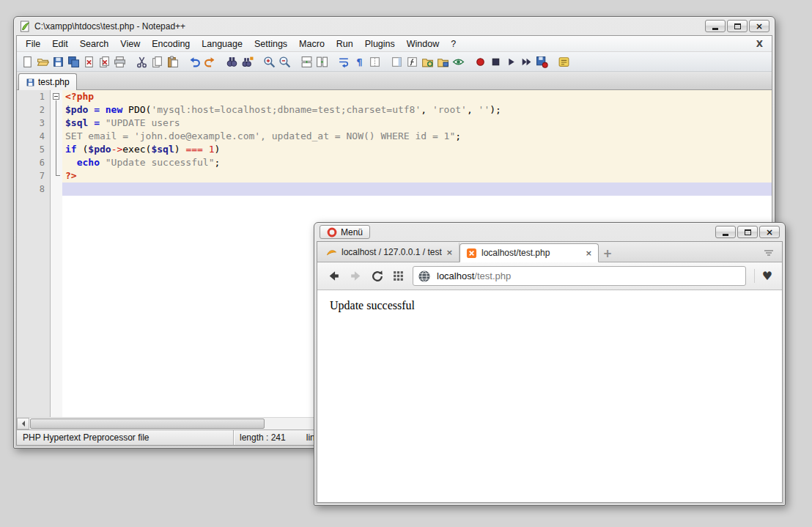  I want to click on notepad-close-button: ×, so click(759, 26).